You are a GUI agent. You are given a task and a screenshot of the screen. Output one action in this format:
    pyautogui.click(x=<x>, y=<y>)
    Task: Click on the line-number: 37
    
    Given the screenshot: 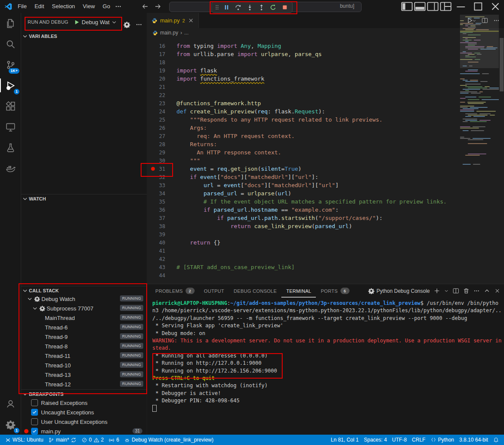 What is the action you would take?
    pyautogui.click(x=156, y=218)
    